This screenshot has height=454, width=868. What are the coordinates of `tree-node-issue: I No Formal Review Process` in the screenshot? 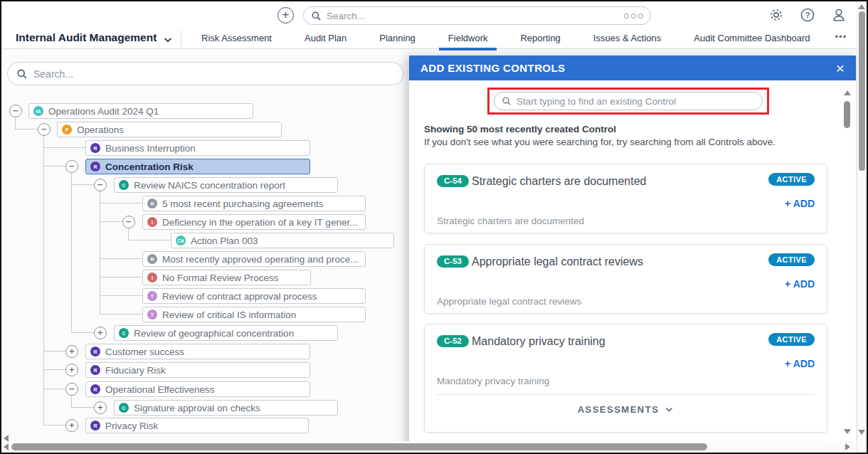 It's located at (226, 278).